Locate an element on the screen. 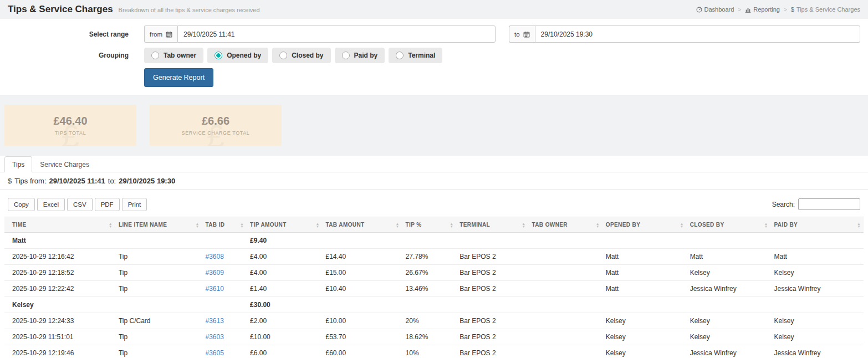 Image resolution: width=868 pixels, height=358 pixels. grouping-option-closed-by: Closed by is located at coordinates (302, 55).